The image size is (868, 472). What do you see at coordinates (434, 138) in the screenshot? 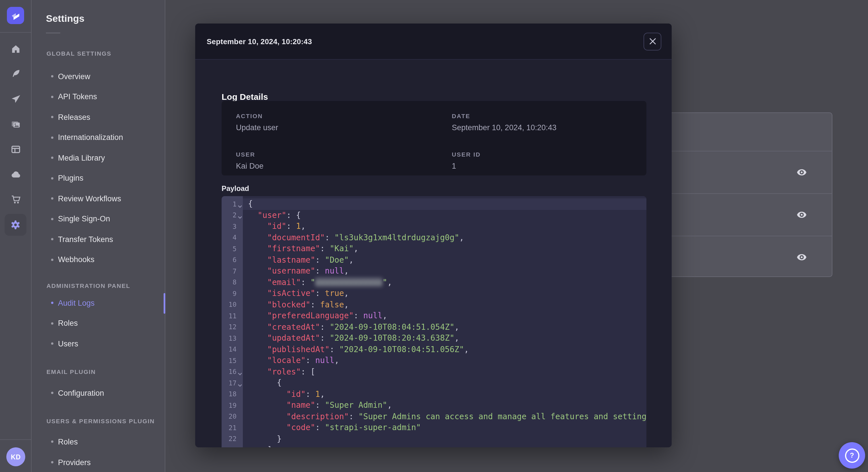
I see `log-details-panel: ACTION Update user DATE September 10, 20…` at bounding box center [434, 138].